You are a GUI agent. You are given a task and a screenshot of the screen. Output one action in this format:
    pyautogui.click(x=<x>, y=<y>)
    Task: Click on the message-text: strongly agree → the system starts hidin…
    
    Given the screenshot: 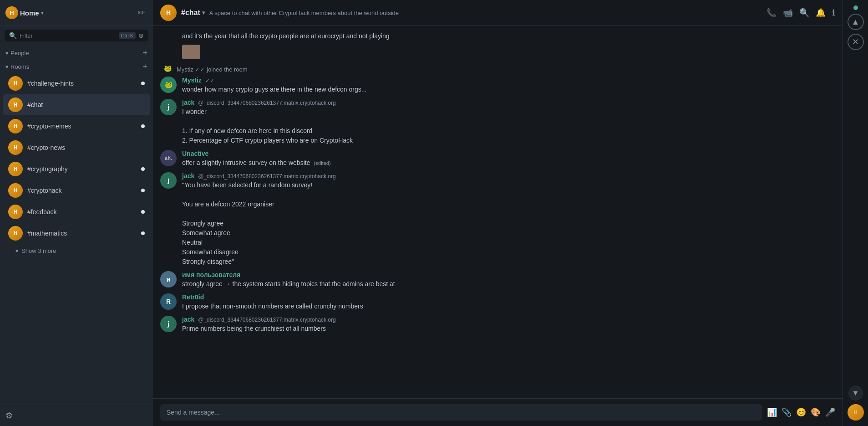 What is the action you would take?
    pyautogui.click(x=509, y=284)
    